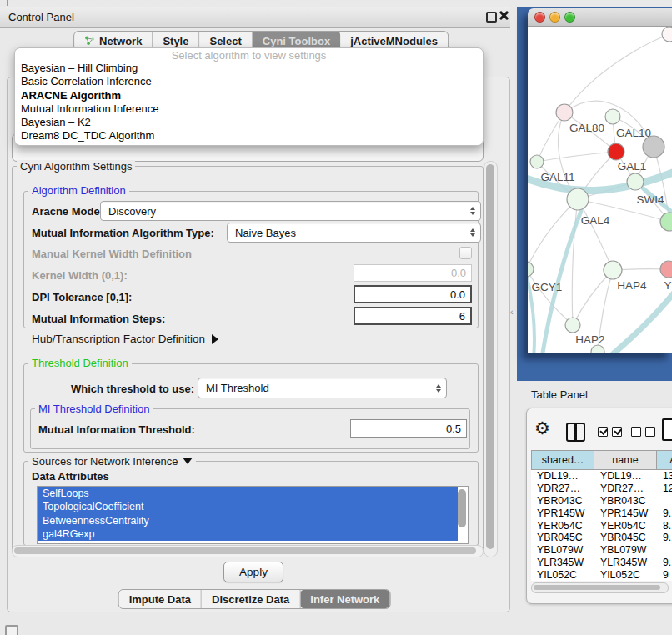 The width and height of the screenshot is (672, 635). I want to click on hub-section-toggle: Hub/Transcription Factor Definition, so click(125, 338).